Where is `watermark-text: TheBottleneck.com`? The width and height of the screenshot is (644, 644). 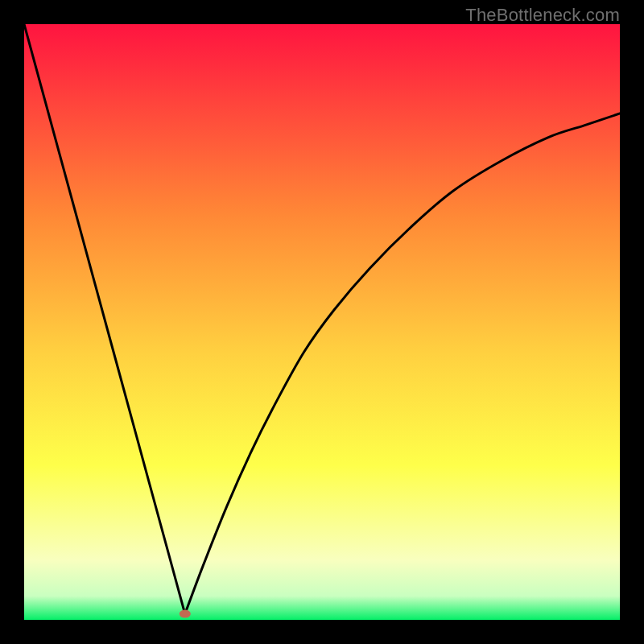
watermark-text: TheBottleneck.com is located at coordinates (543, 15).